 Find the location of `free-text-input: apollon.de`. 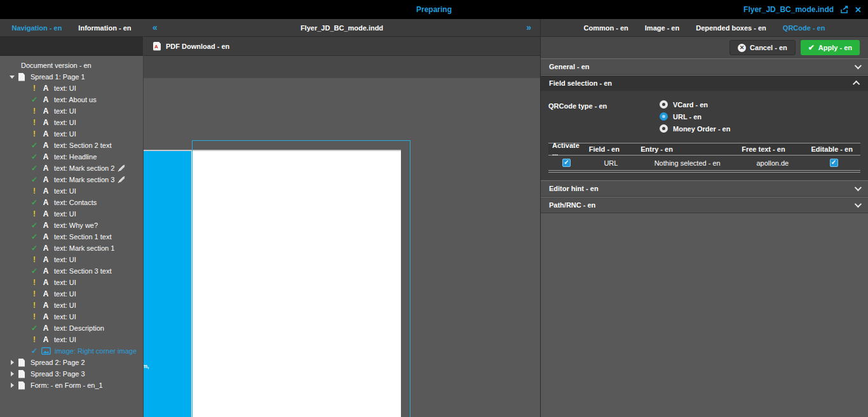

free-text-input: apollon.de is located at coordinates (773, 163).